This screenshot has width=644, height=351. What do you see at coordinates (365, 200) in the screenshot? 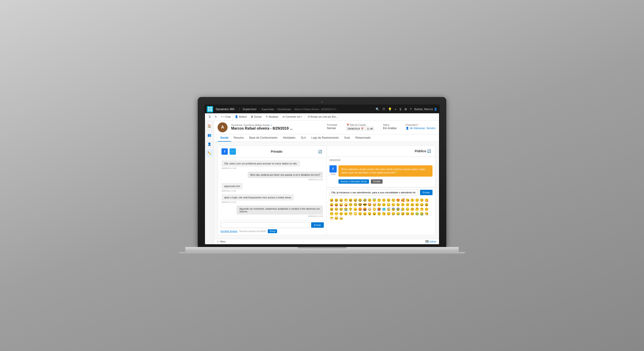
I see `emoji-item: 🤣` at bounding box center [365, 200].